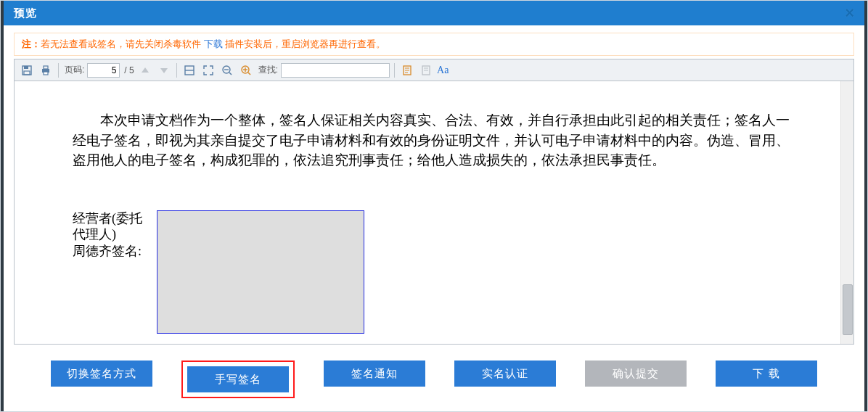 The width and height of the screenshot is (868, 412). I want to click on document-paragraph: 本次申请文档作为一个整体，签名人保证相关内容真实、合法、有效，并自行承担由此引起…, so click(431, 141).